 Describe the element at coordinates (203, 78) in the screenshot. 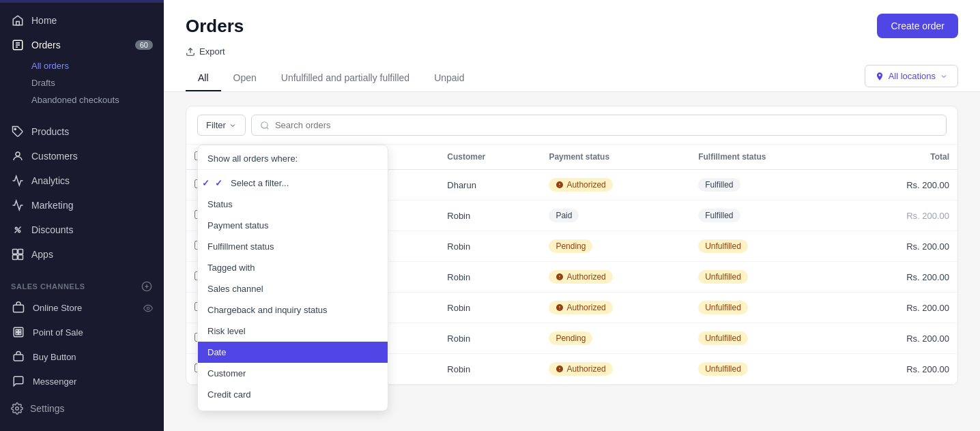

I see `tab-all: All` at that location.